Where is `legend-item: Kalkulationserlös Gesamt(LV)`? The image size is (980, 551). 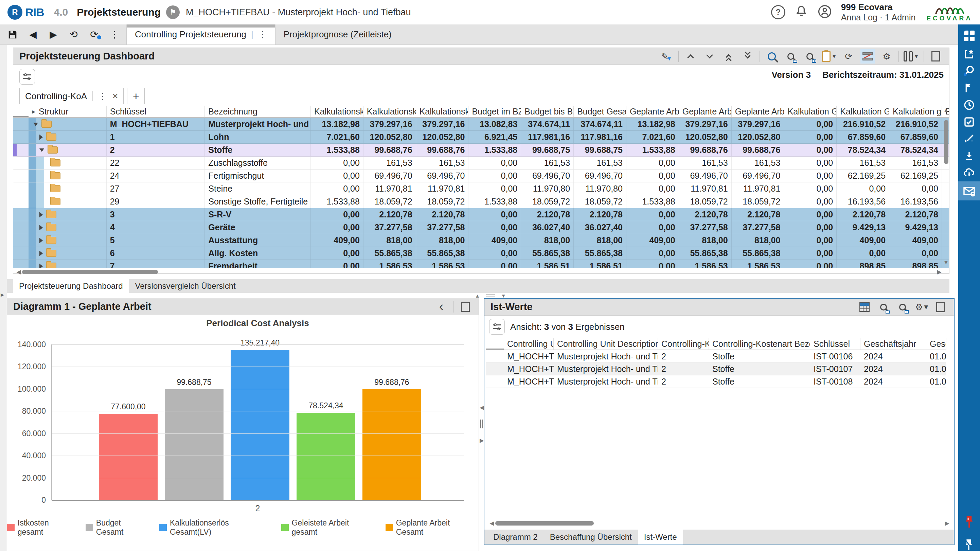 legend-item: Kalkulationserlös Gesamt(LV) is located at coordinates (215, 527).